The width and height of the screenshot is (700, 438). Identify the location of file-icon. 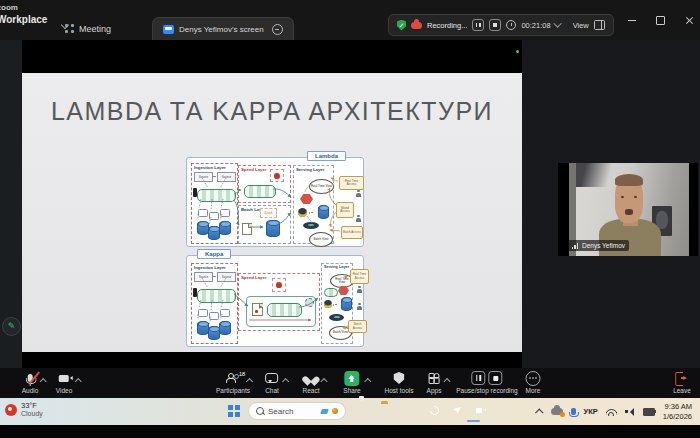
(258, 310).